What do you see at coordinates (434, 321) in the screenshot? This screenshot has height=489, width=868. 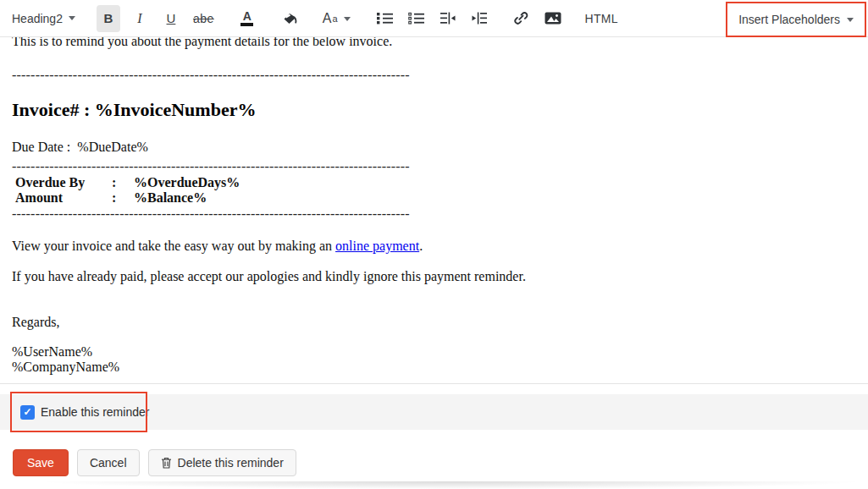 I see `regards-line: Regards,` at bounding box center [434, 321].